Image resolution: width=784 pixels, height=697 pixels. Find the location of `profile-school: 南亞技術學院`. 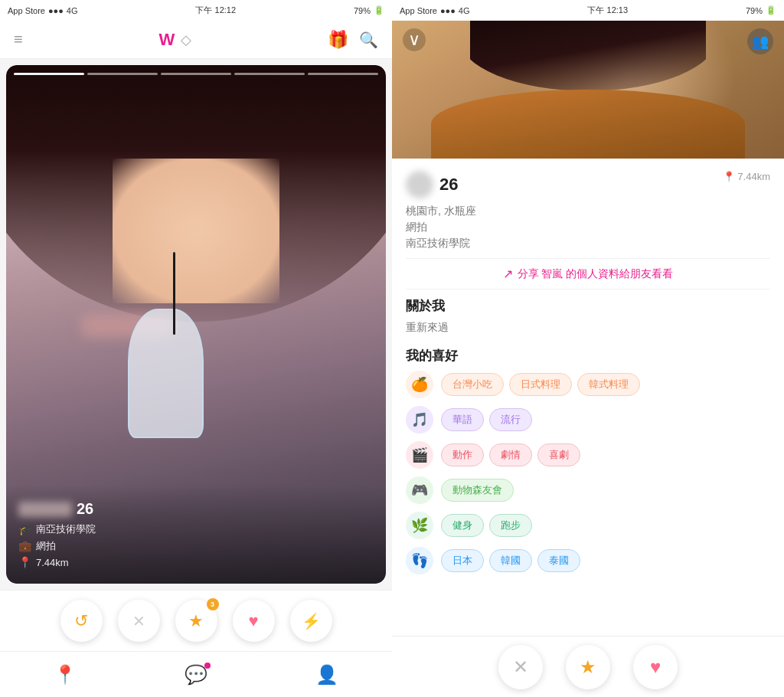

profile-school: 南亞技術學院 is located at coordinates (588, 244).